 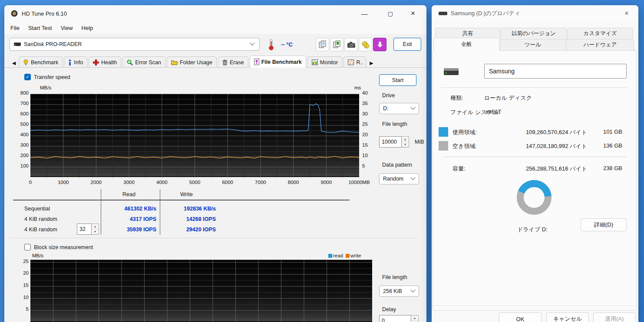 I want to click on tab-hardware: ハードウェア, so click(x=600, y=45).